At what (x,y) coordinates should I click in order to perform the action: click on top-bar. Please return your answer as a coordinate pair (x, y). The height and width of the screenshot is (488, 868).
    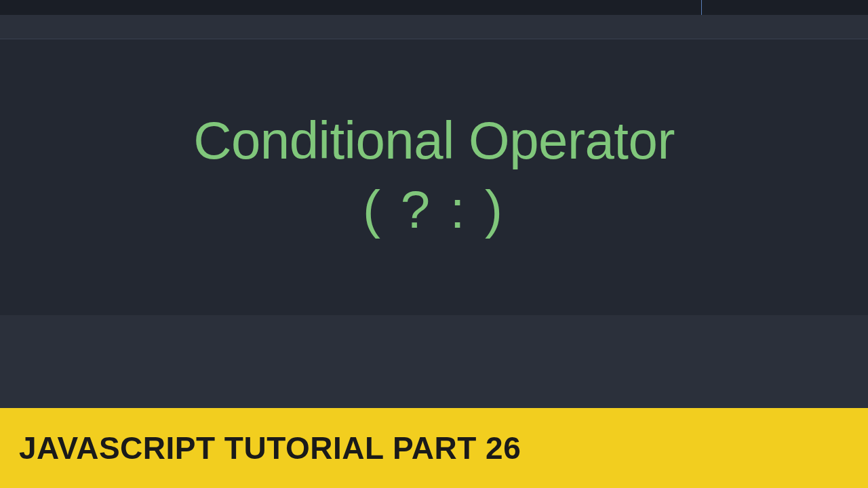
    Looking at the image, I should click on (434, 7).